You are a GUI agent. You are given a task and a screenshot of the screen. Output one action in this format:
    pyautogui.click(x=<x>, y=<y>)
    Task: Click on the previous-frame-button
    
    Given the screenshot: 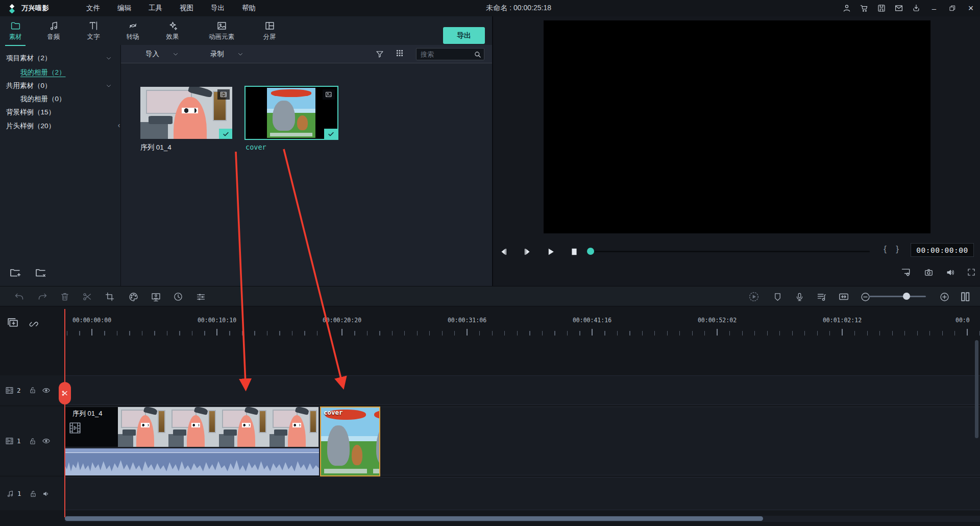 What is the action you would take?
    pyautogui.click(x=504, y=252)
    